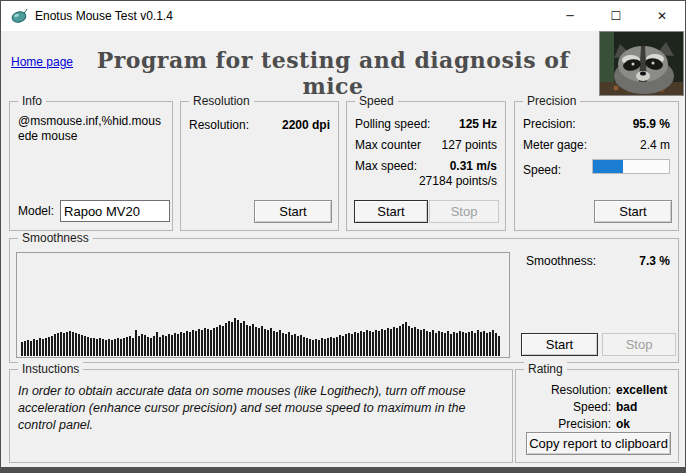 This screenshot has height=473, width=686. Describe the element at coordinates (652, 124) in the screenshot. I see `precision-value: 95.9 %` at that location.